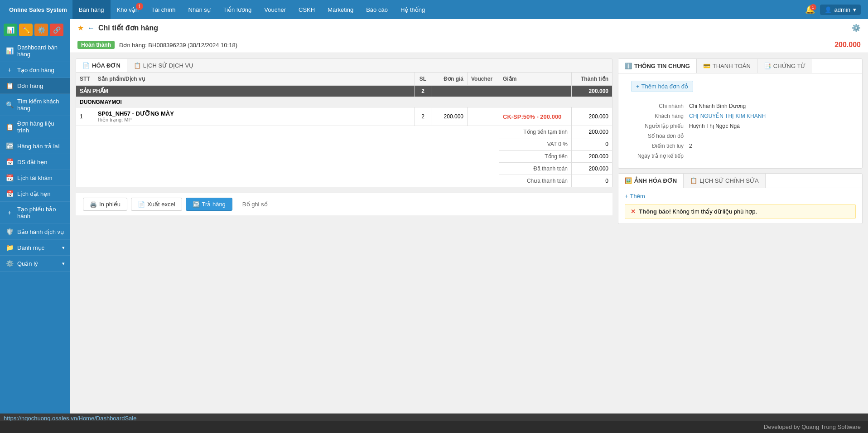  I want to click on star-icon: ★, so click(81, 28).